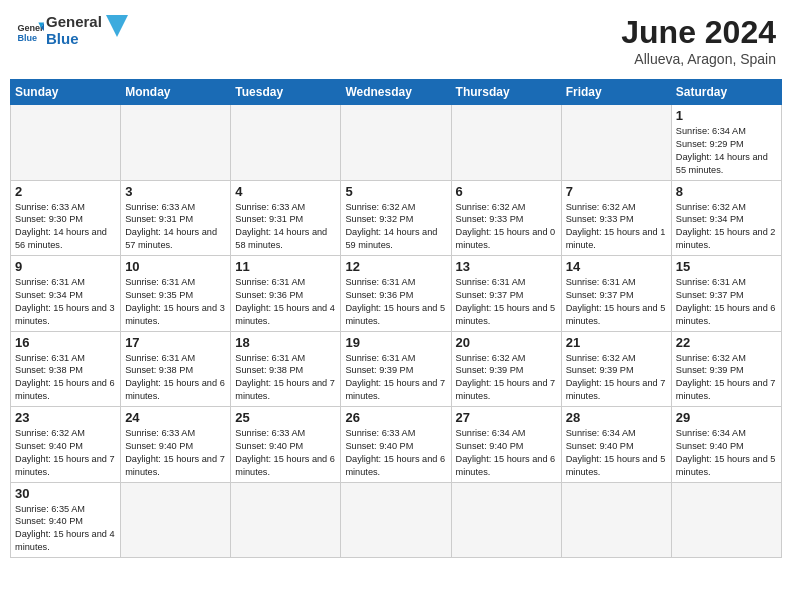 The height and width of the screenshot is (612, 792). I want to click on week-row-5: 30Sunrise: 6:35 AMSunset: 9:40 PMDayligh…, so click(396, 520).